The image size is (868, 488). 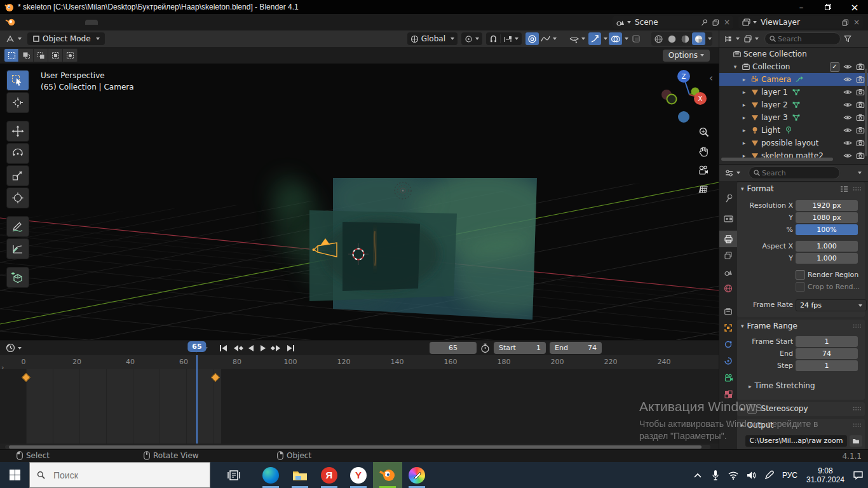 I want to click on editor-type-selector, so click(x=14, y=39).